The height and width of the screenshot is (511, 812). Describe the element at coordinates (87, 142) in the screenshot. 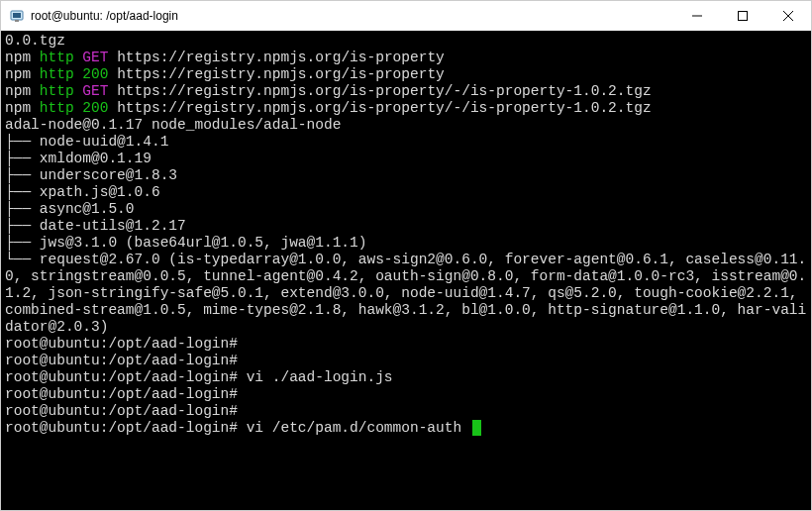

I see `terminal-segment: ├── node-uuid@1.4.1` at that location.